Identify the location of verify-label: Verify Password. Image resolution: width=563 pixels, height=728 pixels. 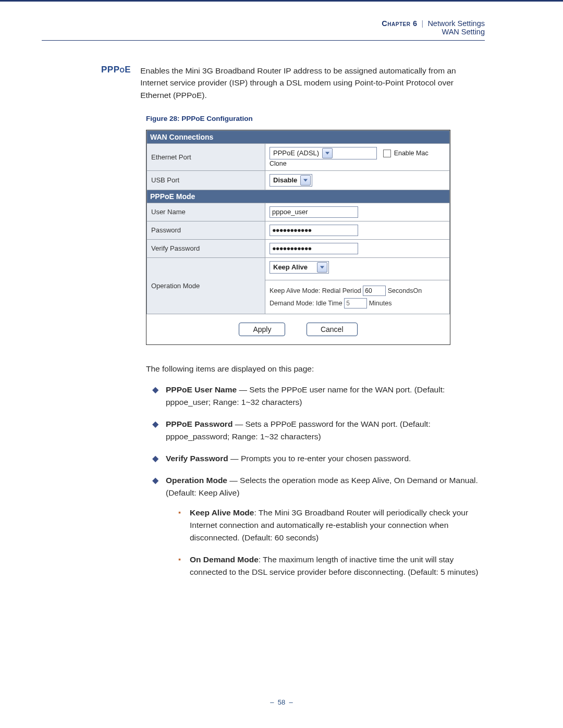
(206, 248).